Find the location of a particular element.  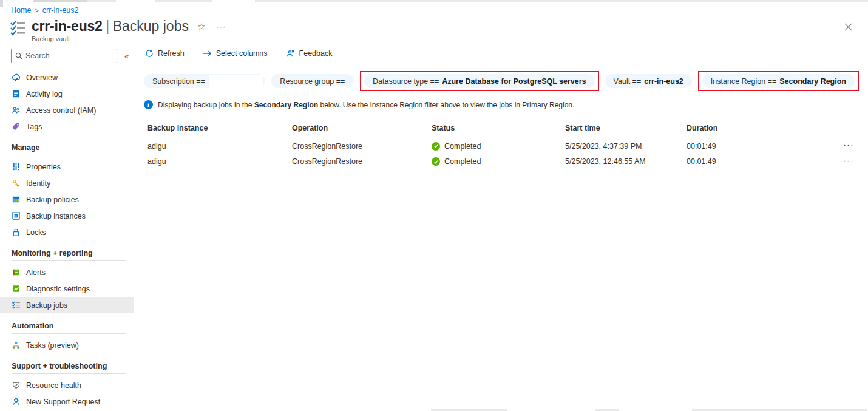

sidebar-item-access-control: Access control (IAM) is located at coordinates (67, 110).